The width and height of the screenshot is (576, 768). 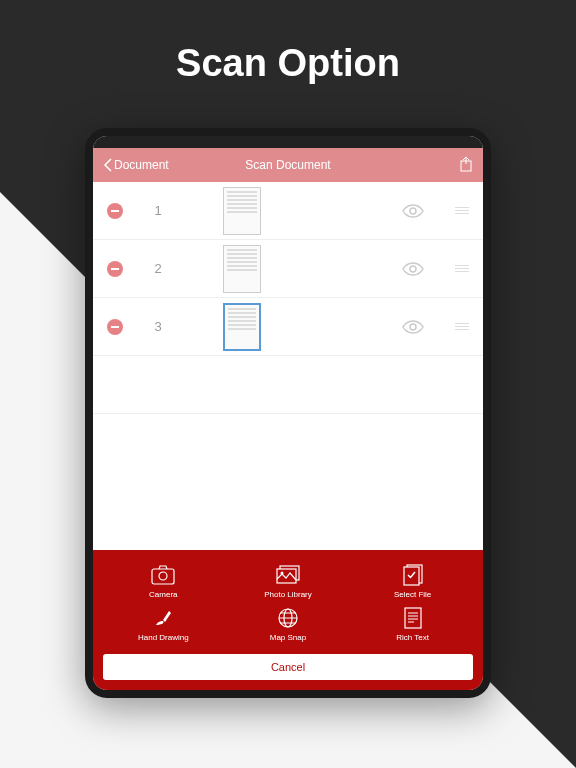 What do you see at coordinates (288, 667) in the screenshot?
I see `cancel-button: Cancel` at bounding box center [288, 667].